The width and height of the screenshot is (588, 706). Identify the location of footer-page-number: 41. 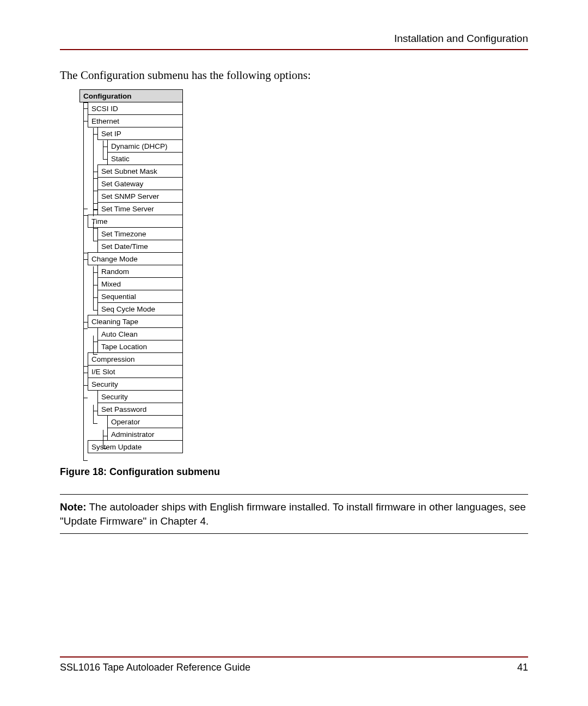
(523, 668).